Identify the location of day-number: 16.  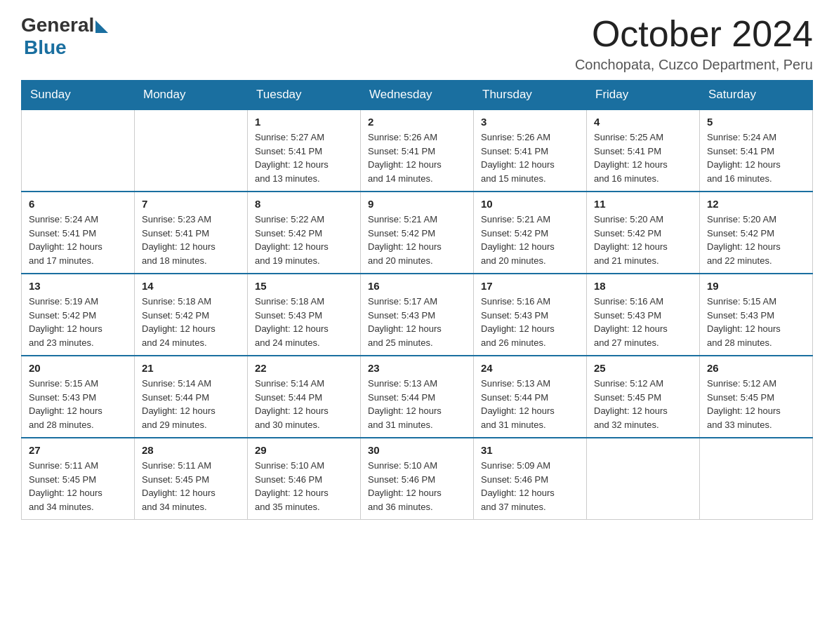
(417, 286).